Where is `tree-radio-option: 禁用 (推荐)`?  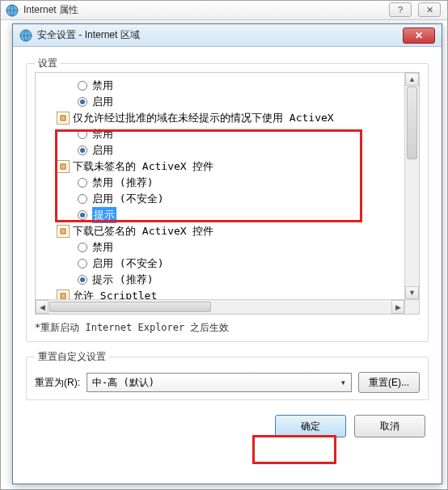 tree-radio-option: 禁用 (推荐) is located at coordinates (220, 183).